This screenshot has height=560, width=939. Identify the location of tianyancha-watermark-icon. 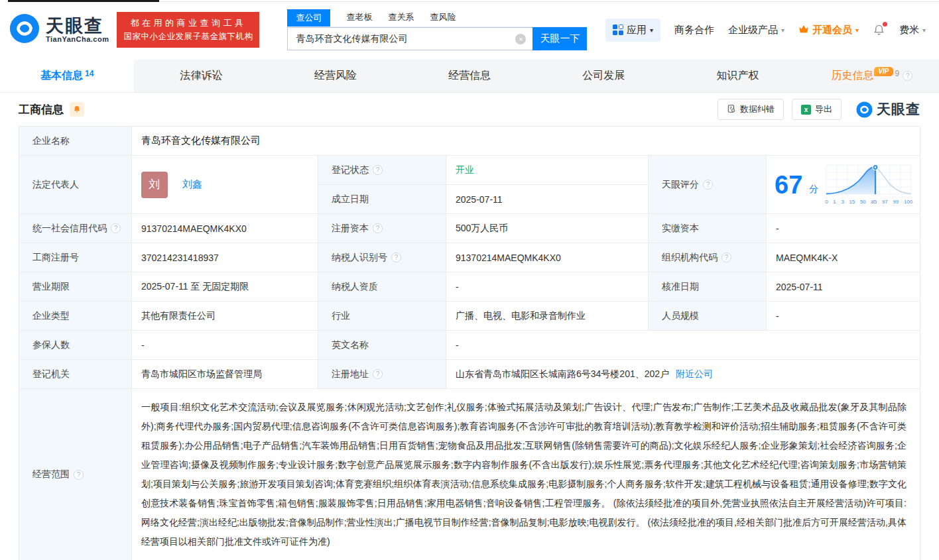
(865, 110).